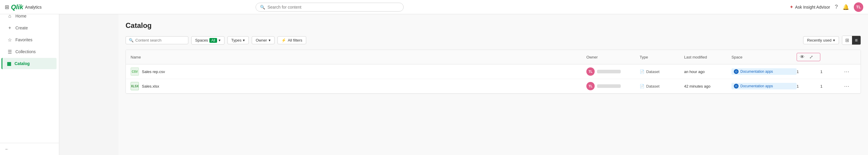  What do you see at coordinates (30, 149) in the screenshot?
I see `sidebar-bottom: ←` at bounding box center [30, 149].